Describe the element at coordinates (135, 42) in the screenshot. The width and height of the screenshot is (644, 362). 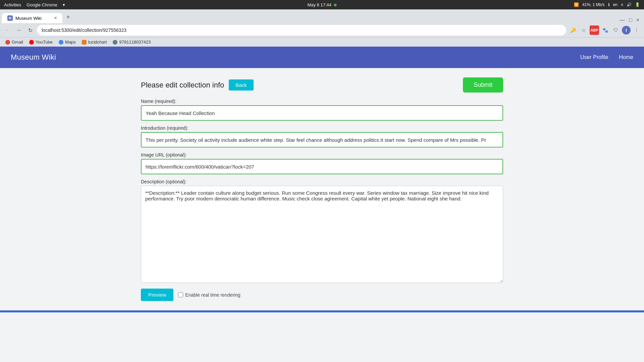
I see `bookmark-isbn-label: 9781118037423` at that location.